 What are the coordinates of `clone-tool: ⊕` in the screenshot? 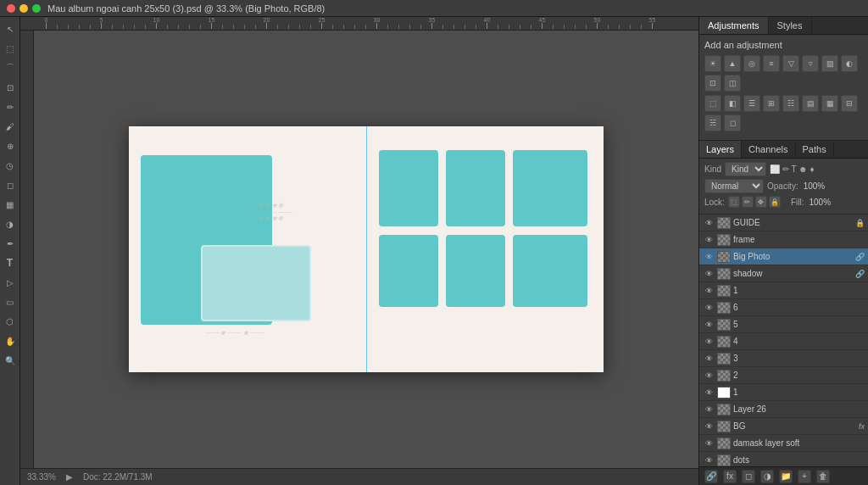 It's located at (10, 146).